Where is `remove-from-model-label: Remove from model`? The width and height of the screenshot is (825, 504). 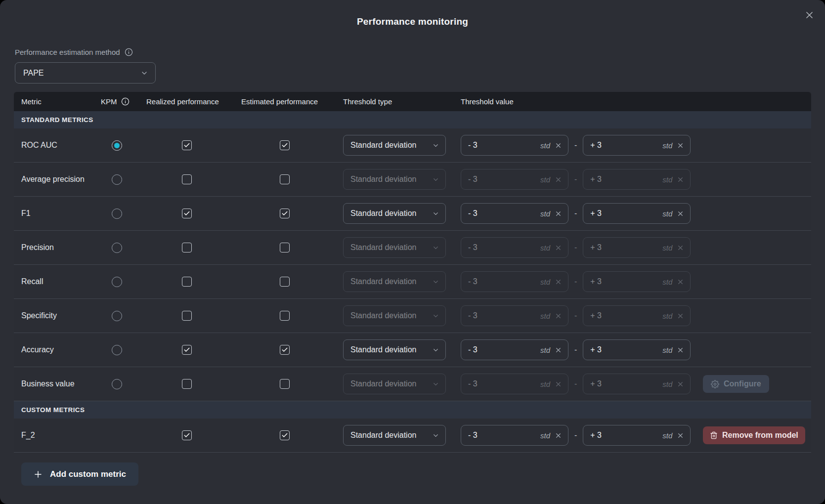
remove-from-model-label: Remove from model is located at coordinates (760, 435).